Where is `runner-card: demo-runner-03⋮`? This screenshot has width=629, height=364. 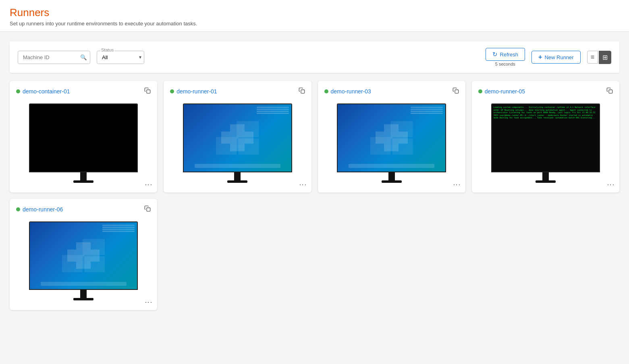
runner-card: demo-runner-03⋮ is located at coordinates (392, 137).